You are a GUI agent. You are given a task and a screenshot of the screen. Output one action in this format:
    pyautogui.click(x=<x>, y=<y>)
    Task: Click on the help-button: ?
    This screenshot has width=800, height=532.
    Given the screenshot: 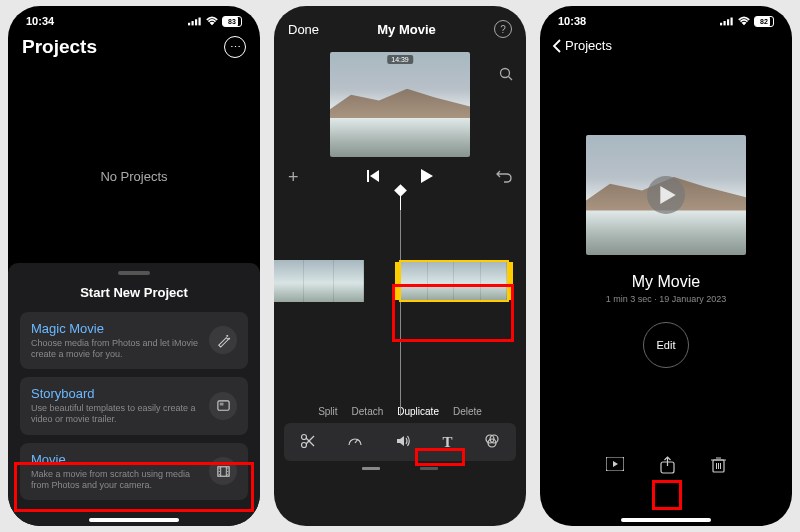 What is the action you would take?
    pyautogui.click(x=503, y=29)
    